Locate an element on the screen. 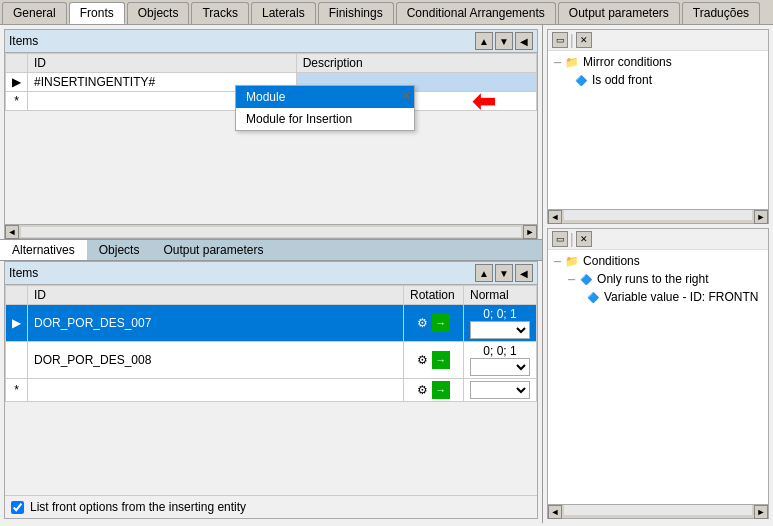 This screenshot has width=773, height=526. col-desc: Description is located at coordinates (416, 64).